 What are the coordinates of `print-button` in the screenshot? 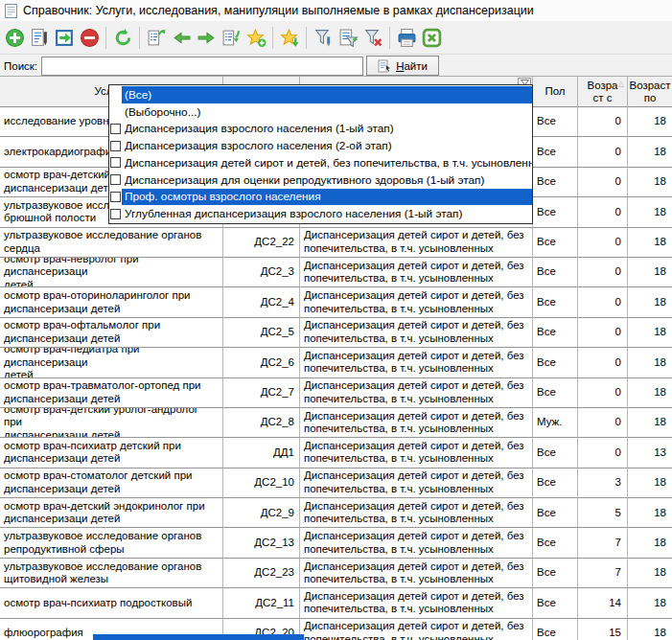 It's located at (406, 38).